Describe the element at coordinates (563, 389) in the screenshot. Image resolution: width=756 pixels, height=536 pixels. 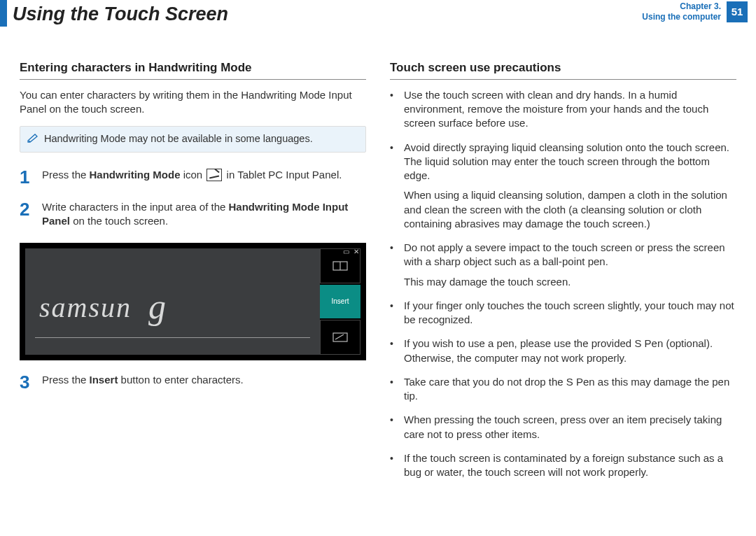
I see `list-item: Take care that you do not drop the S Pen…` at that location.